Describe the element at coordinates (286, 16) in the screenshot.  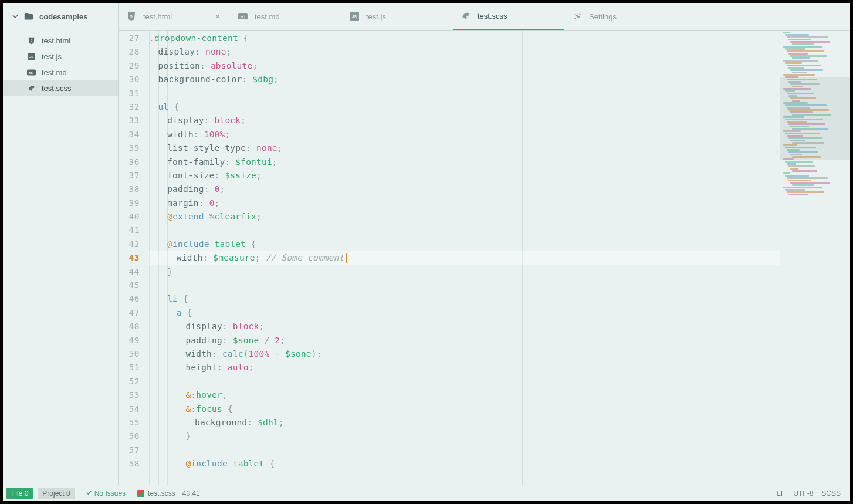
I see `editor-tab: M↓test.md` at that location.